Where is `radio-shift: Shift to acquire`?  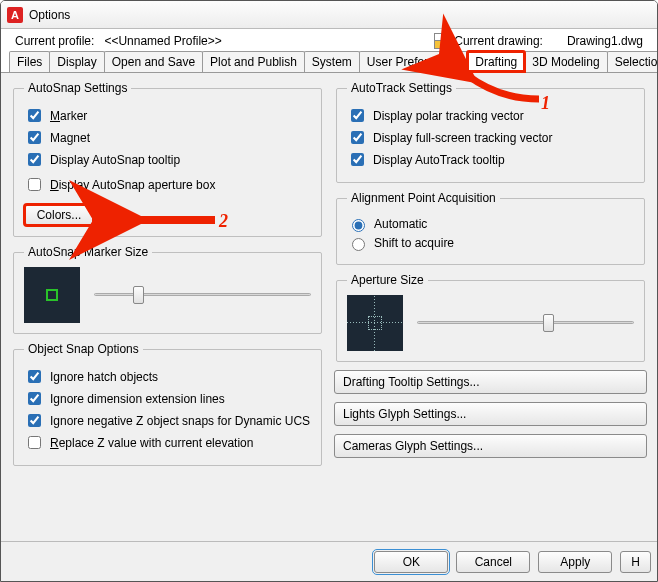 radio-shift: Shift to acquire is located at coordinates (490, 243).